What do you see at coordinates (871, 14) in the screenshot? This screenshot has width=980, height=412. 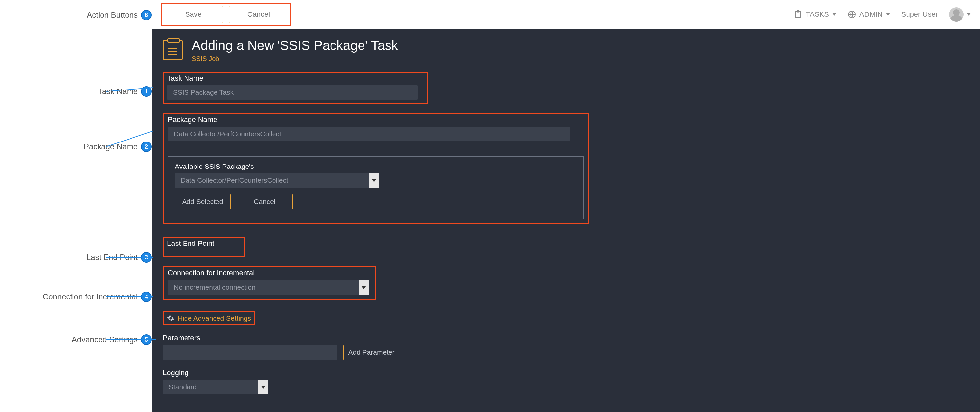 I see `admin-label: ADMIN` at bounding box center [871, 14].